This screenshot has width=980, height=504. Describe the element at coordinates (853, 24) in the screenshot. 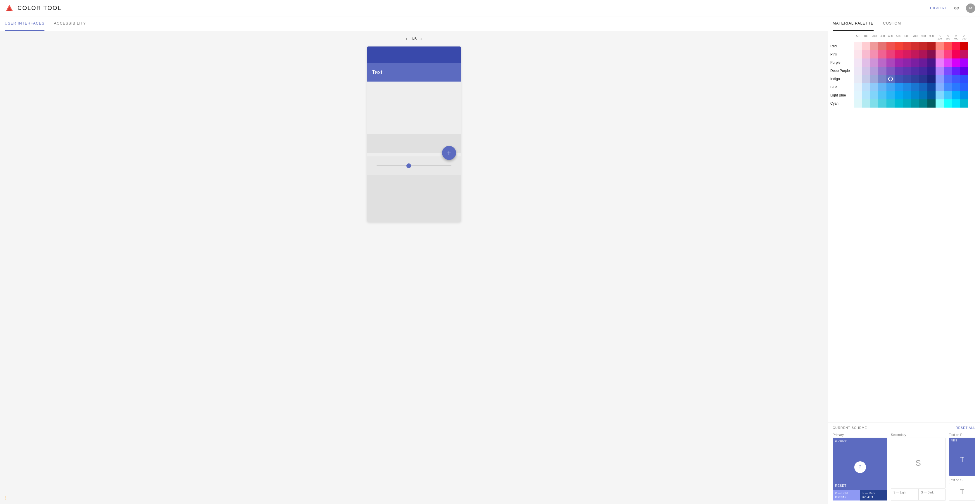

I see `tab-material-palette: MATERIAL PALETTE` at that location.